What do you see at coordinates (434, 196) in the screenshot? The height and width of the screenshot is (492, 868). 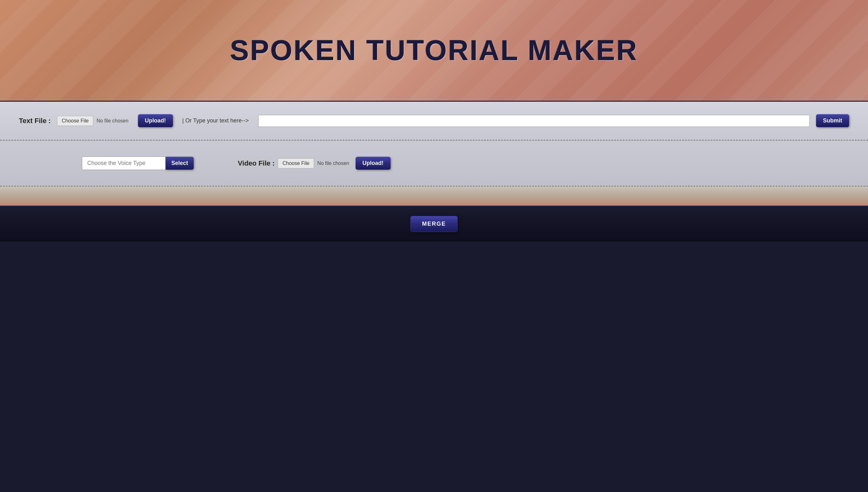 I see `bottom-gradient` at bounding box center [434, 196].